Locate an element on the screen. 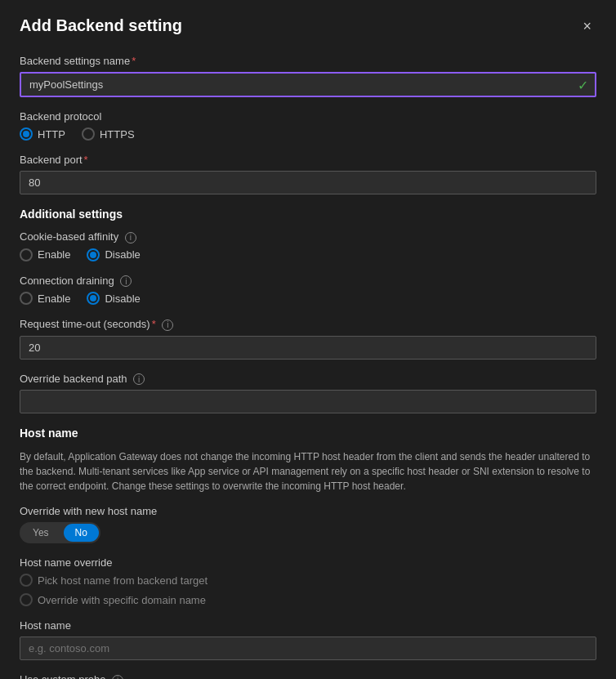 This screenshot has width=616, height=679. connection-draining-disable-label: Disable is located at coordinates (123, 299).